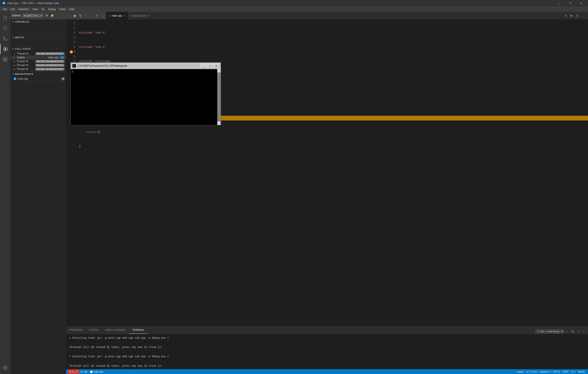 The height and width of the screenshot is (374, 588). Describe the element at coordinates (38, 65) in the screenshot. I see `thread-3: ▶ Thread #3 PAUSED ON BREAKPOINT` at that location.